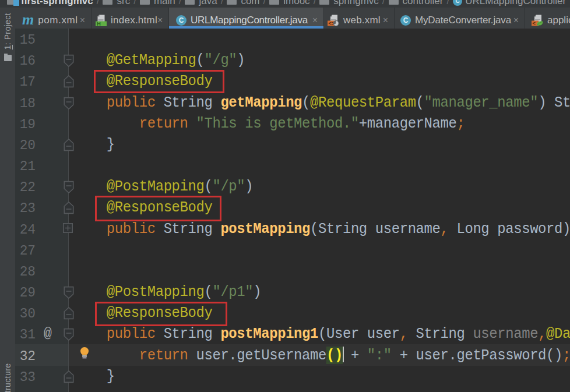  What do you see at coordinates (99, 23) in the screenshot?
I see `svg-text: H` at bounding box center [99, 23].